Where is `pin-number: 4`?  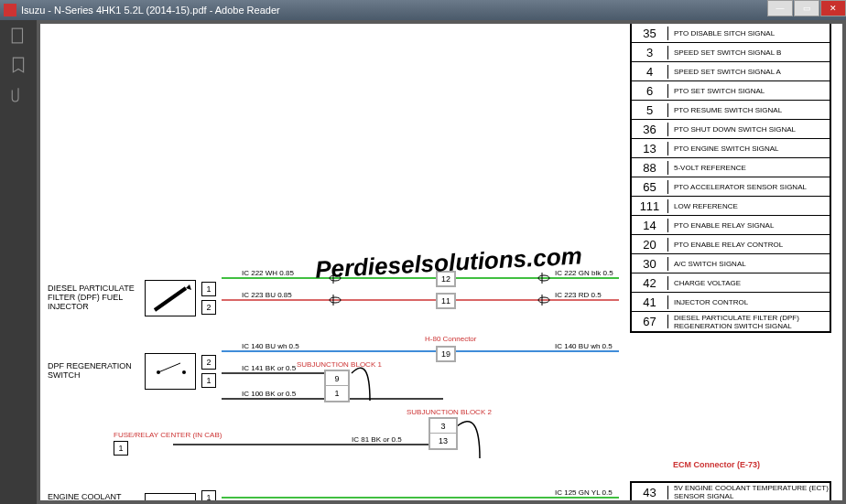
pin-number: 4 is located at coordinates (650, 71).